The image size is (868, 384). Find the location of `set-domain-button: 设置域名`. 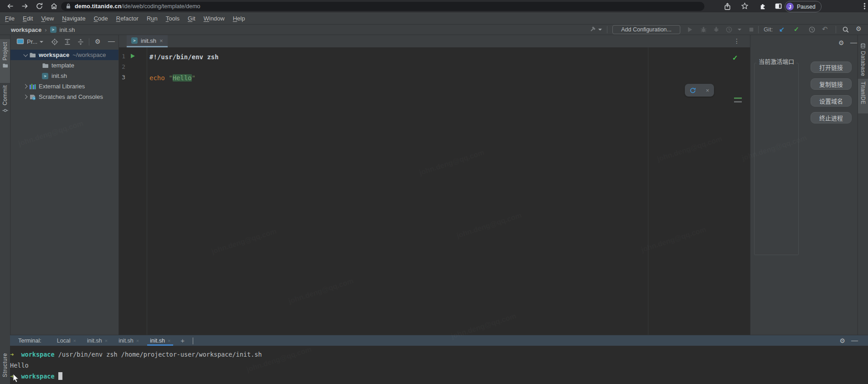

set-domain-button: 设置域名 is located at coordinates (831, 101).